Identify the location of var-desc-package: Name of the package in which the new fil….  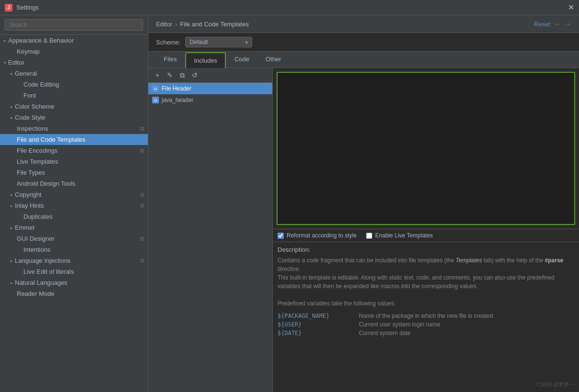
(426, 316).